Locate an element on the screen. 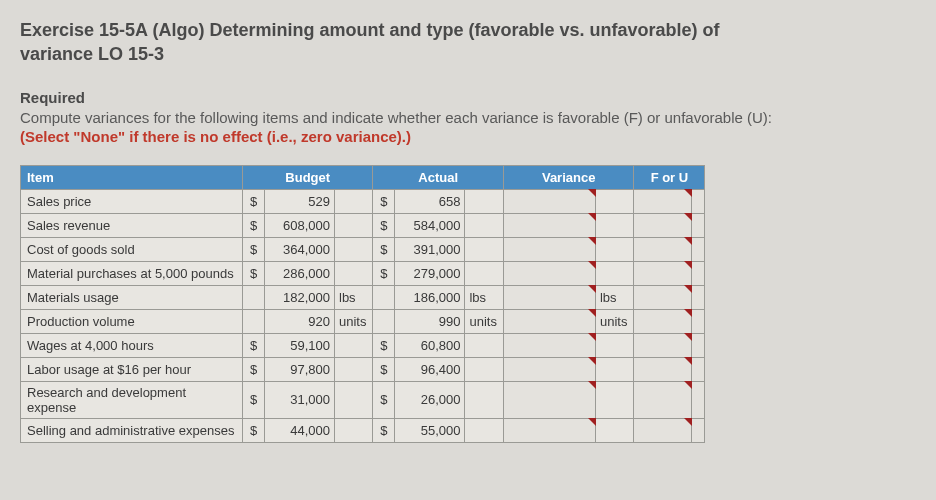  variance-unit: units is located at coordinates (614, 321).